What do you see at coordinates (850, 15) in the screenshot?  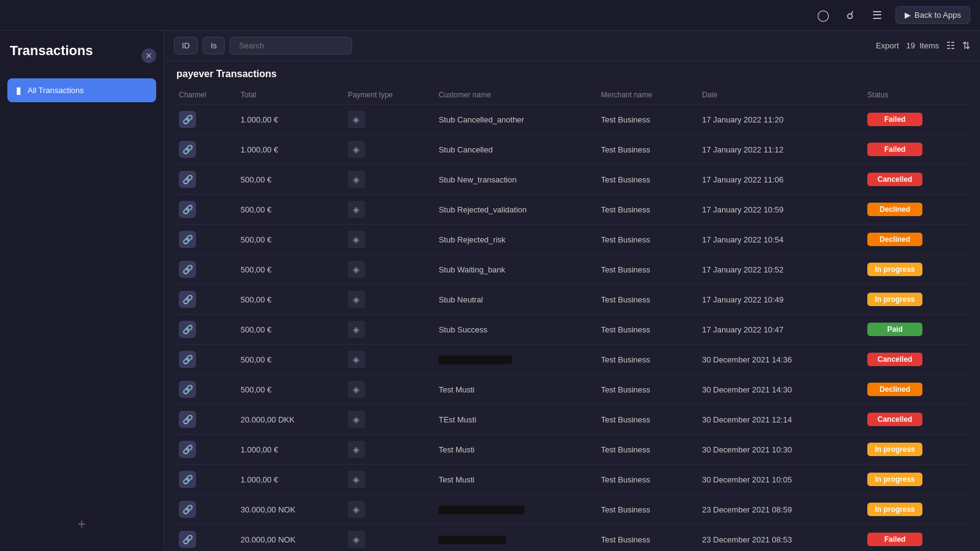 I see `search-icon: ☌` at bounding box center [850, 15].